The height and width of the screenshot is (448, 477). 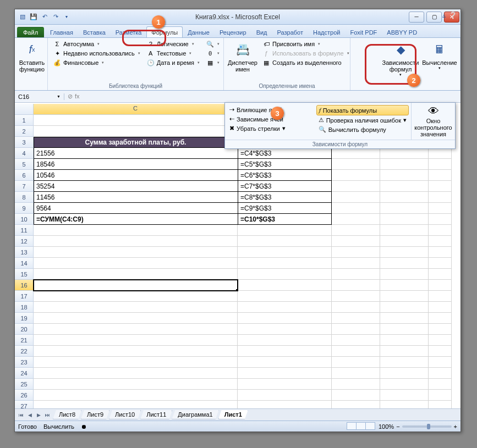 What do you see at coordinates (24, 164) in the screenshot?
I see `row-header: 5` at bounding box center [24, 164].